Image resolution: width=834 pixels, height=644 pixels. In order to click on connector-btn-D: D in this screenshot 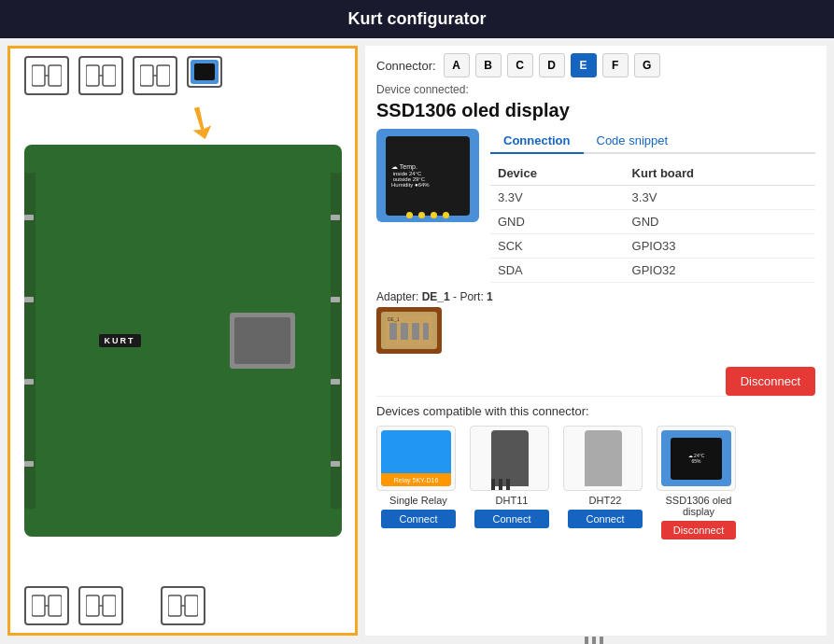, I will do `click(552, 65)`.